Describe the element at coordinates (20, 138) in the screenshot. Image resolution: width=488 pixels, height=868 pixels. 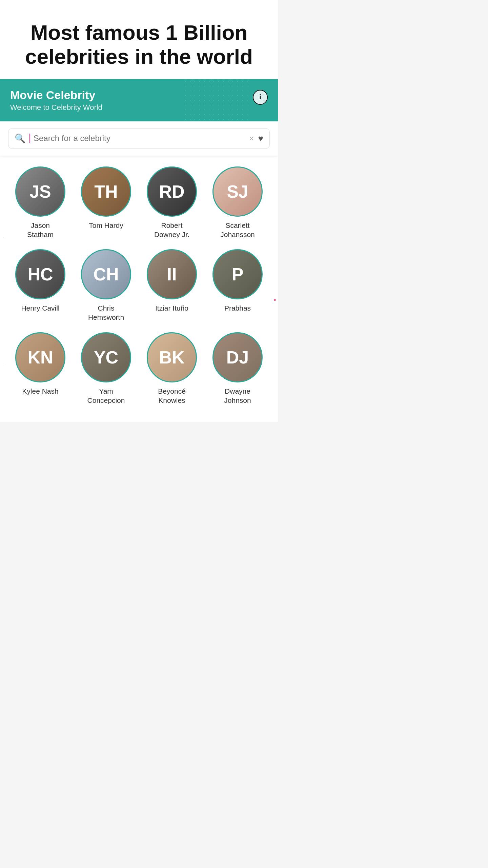
I see `search-icon: 🔍` at that location.